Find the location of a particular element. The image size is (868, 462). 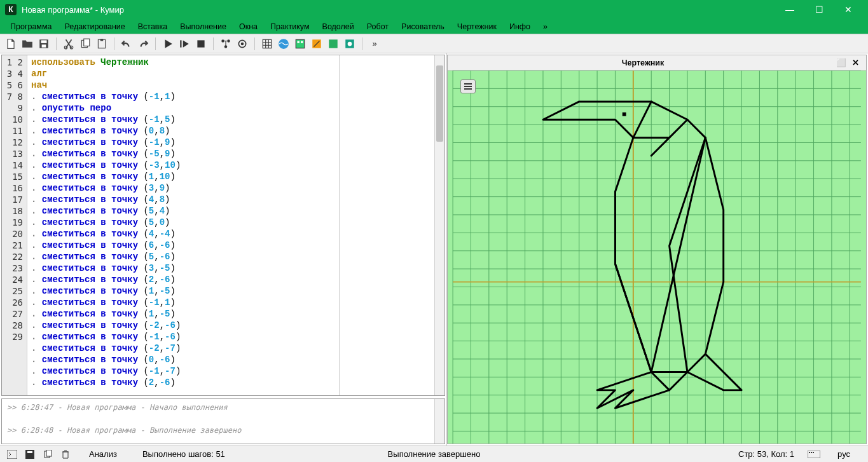

app-logo: К is located at coordinates (11, 10).